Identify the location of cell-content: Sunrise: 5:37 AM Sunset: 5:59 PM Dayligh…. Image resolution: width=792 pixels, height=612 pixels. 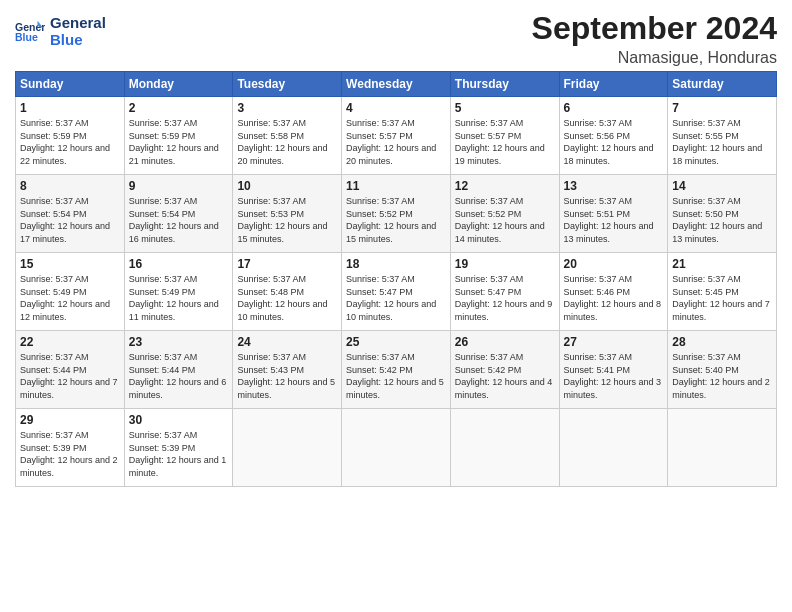
(70, 142).